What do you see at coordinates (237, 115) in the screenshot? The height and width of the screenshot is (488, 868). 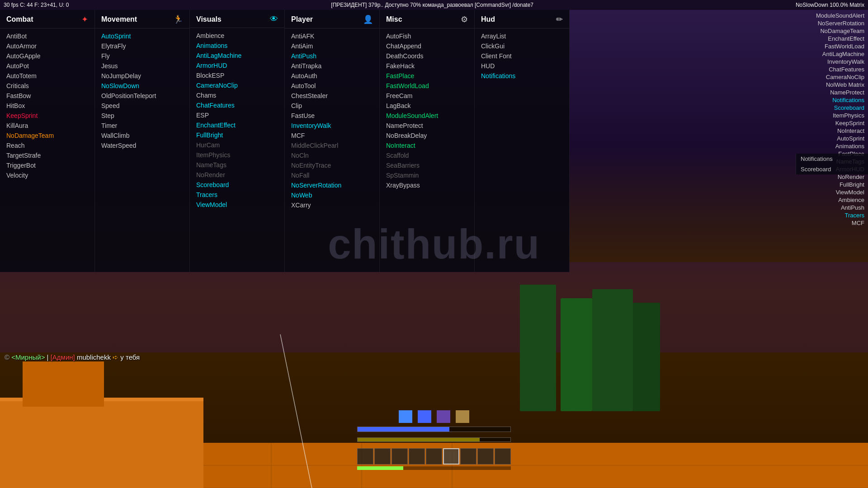 I see `menu-item: ESP` at bounding box center [237, 115].